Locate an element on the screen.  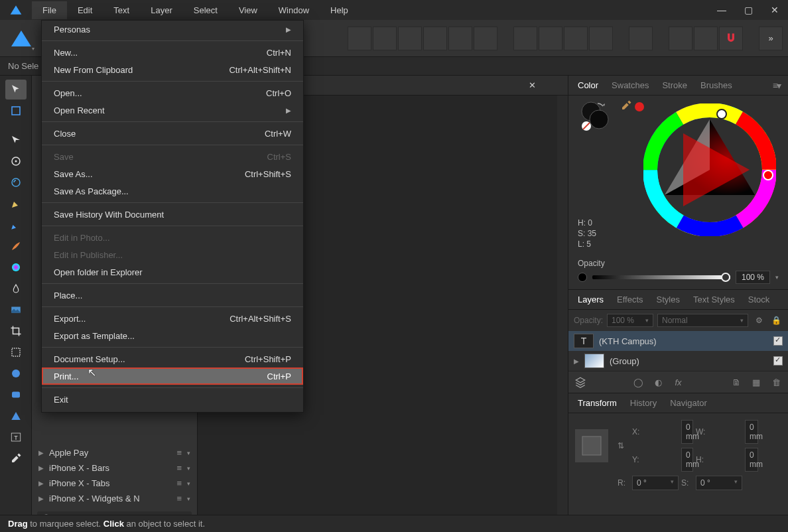
tab-history: History is located at coordinates (643, 403).